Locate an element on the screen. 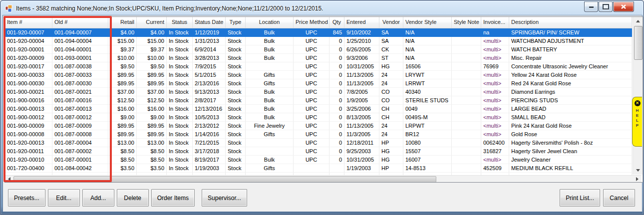 The image size is (644, 215). close-icon is located at coordinates (624, 7).